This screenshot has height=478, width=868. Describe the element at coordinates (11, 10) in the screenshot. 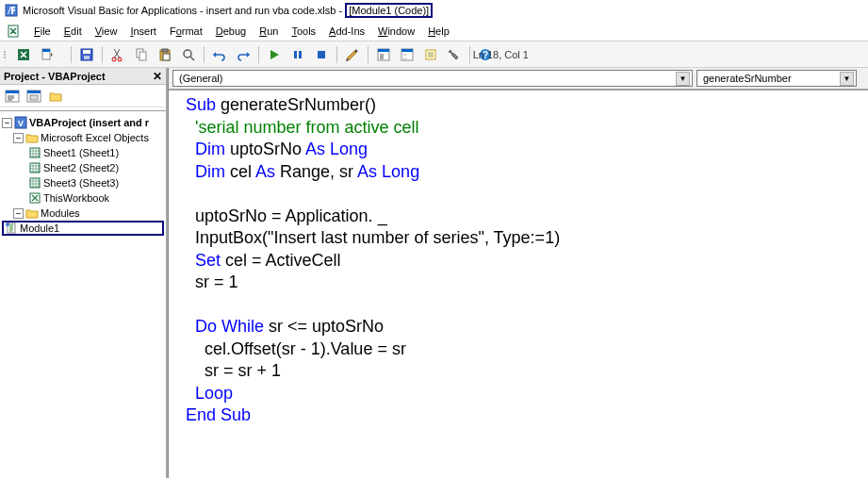

I see `vba-app-icon` at that location.